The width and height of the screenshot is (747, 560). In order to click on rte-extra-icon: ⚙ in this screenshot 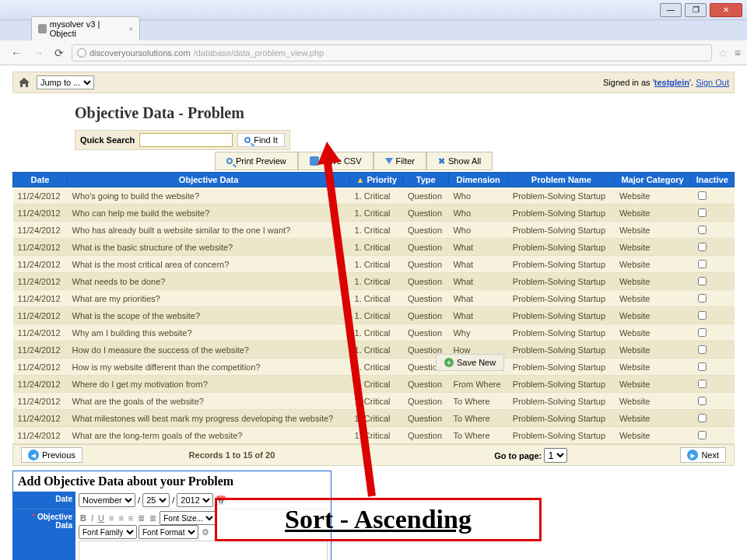, I will do `click(205, 532)`.